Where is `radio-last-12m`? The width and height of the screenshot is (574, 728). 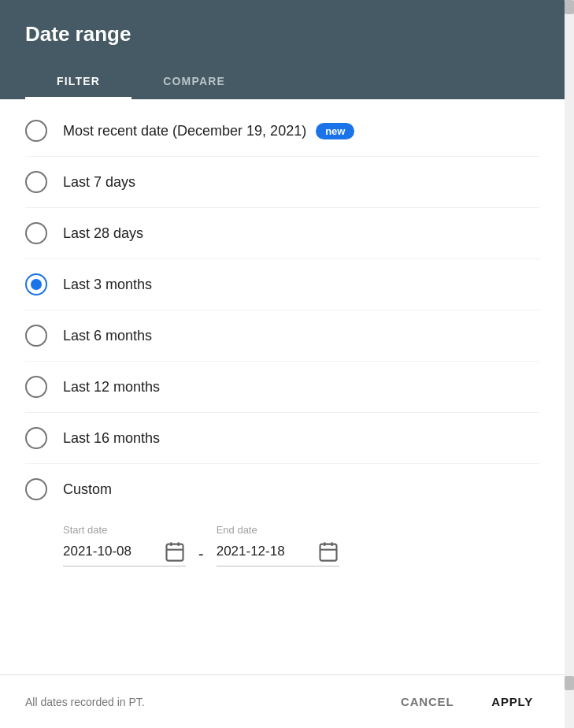 radio-last-12m is located at coordinates (36, 387).